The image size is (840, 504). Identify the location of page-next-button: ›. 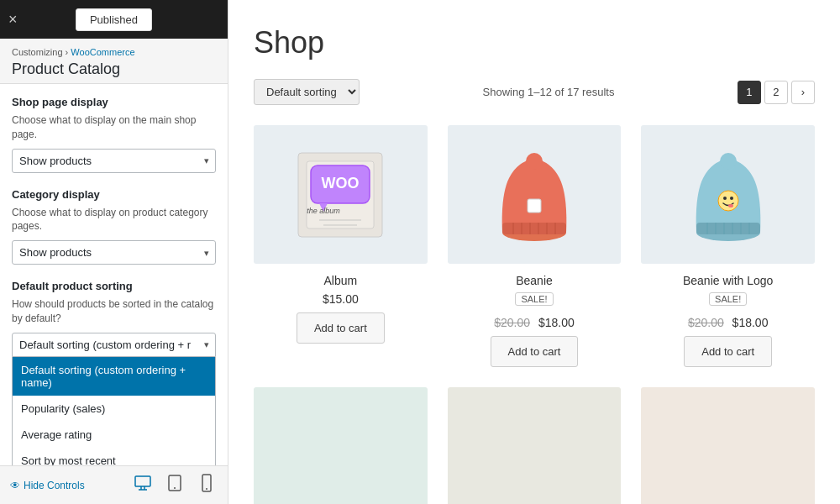
(803, 92).